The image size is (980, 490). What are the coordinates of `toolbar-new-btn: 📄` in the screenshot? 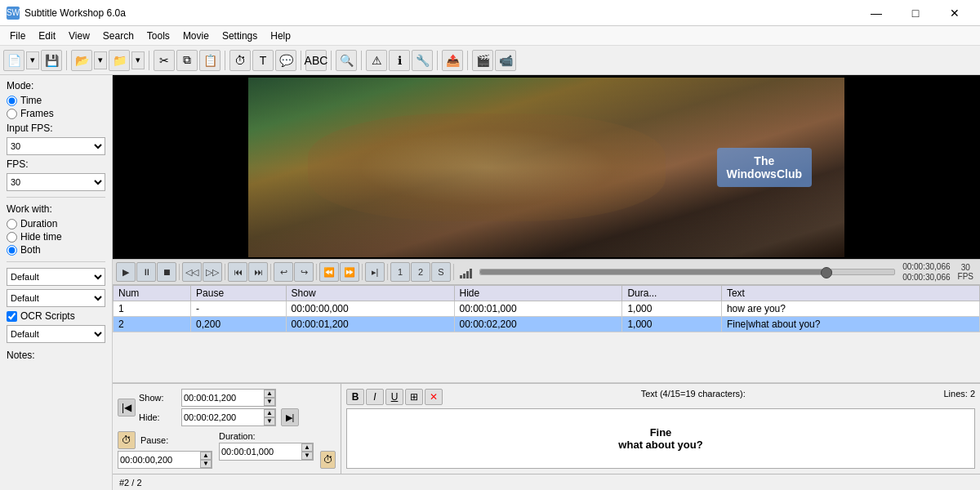 It's located at (14, 60).